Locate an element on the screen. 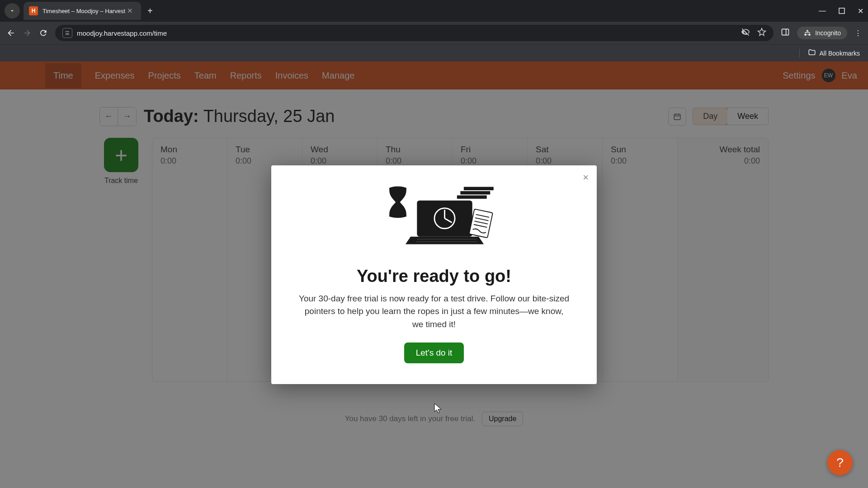  tune-icon: ☰ is located at coordinates (67, 33).